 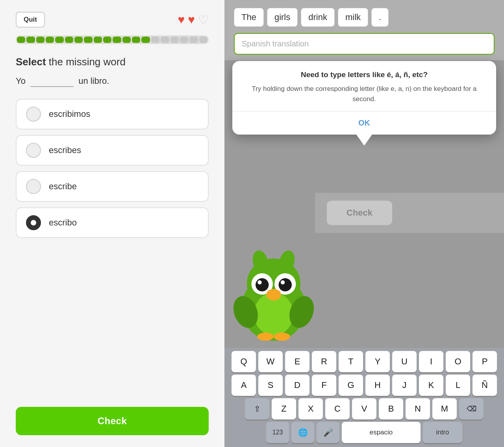 What do you see at coordinates (297, 385) in the screenshot?
I see `key-d: D` at bounding box center [297, 385].